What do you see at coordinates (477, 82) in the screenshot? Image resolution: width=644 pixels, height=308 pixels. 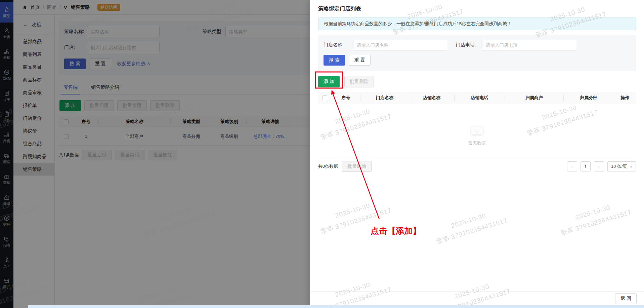 I see `drawer-action-bar: 添 加 批量删除` at bounding box center [477, 82].